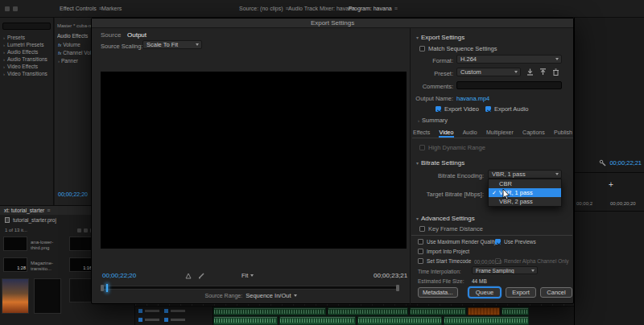  Describe the element at coordinates (525, 193) in the screenshot. I see `menu-option-vbr-1-pass: ✓ VBR, 1 pass` at that location.